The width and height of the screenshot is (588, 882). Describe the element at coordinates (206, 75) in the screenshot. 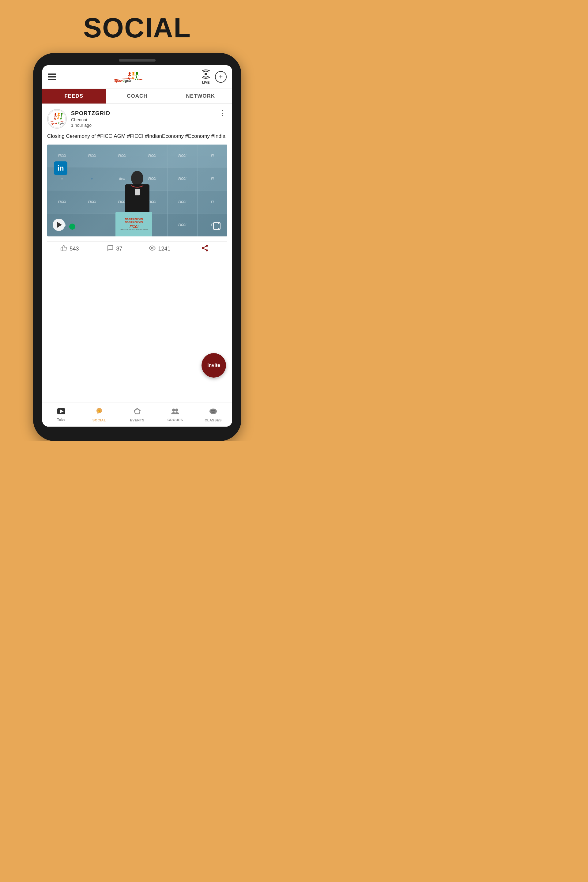

I see `live-broadcast-icon` at that location.